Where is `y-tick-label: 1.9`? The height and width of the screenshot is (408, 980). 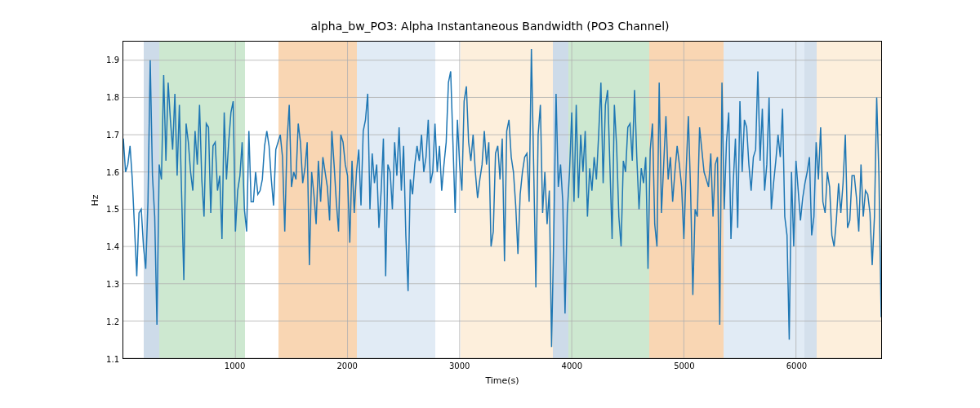
y-tick-label: 1.9 is located at coordinates (103, 59).